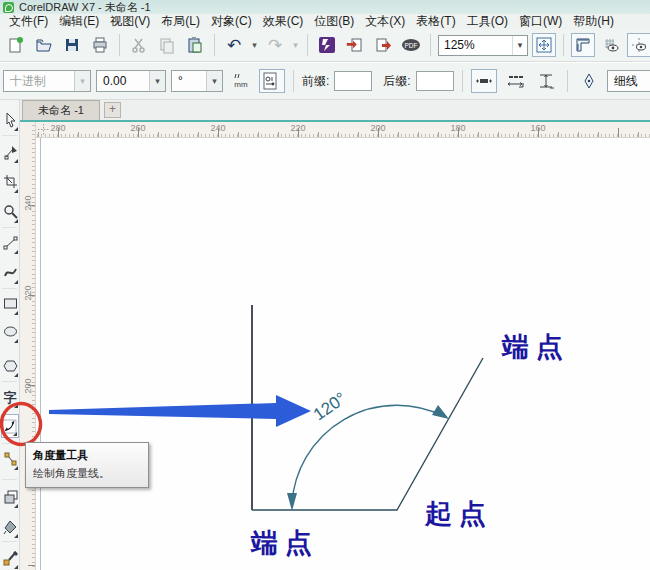  What do you see at coordinates (272, 81) in the screenshot?
I see `dynamic-dimensioning-button` at bounding box center [272, 81].